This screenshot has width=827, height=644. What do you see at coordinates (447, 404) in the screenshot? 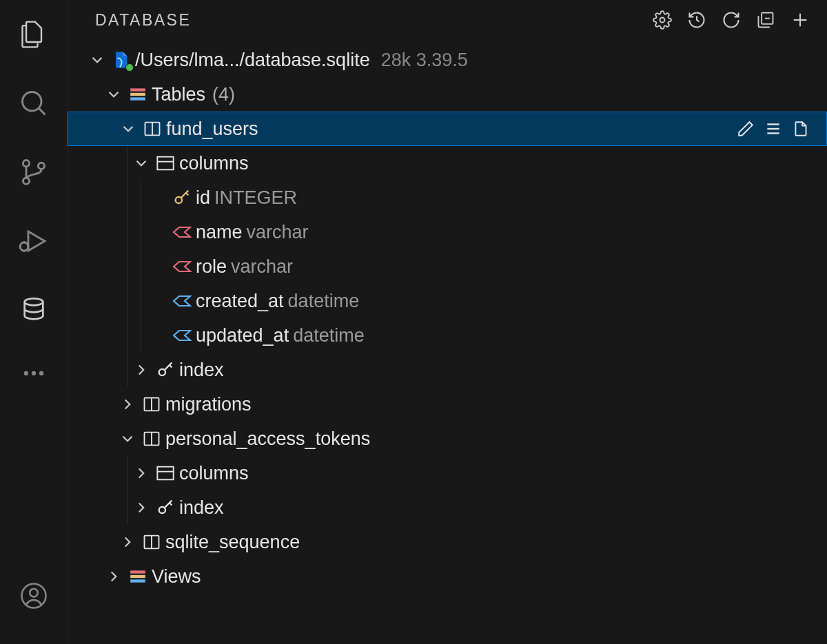
I see `table-row-migrations: migrations` at bounding box center [447, 404].